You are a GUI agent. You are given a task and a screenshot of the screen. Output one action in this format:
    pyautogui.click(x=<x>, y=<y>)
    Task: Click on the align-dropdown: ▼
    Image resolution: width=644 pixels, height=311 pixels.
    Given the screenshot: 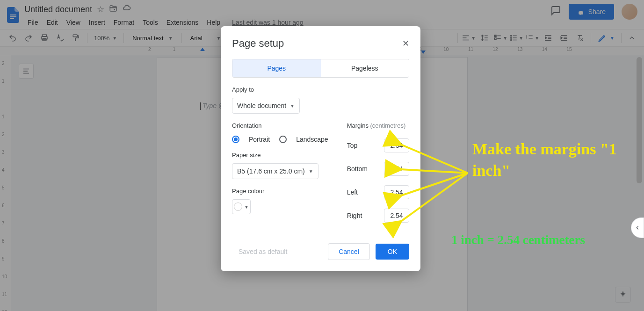 What is the action you would take?
    pyautogui.click(x=469, y=38)
    